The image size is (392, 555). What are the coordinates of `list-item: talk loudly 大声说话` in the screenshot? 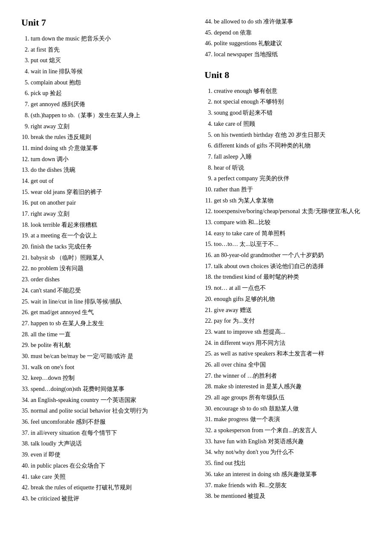 It's located at (109, 444).